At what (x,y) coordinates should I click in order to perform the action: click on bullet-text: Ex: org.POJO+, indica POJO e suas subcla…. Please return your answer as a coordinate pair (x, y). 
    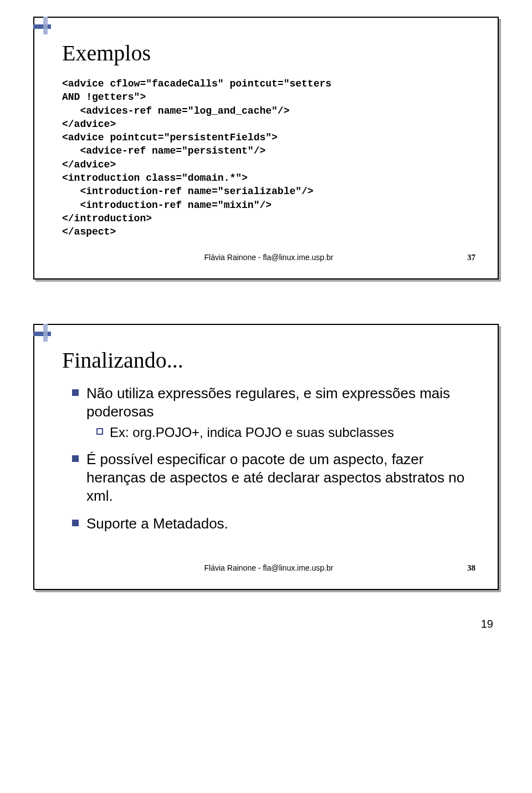
    Looking at the image, I should click on (252, 433).